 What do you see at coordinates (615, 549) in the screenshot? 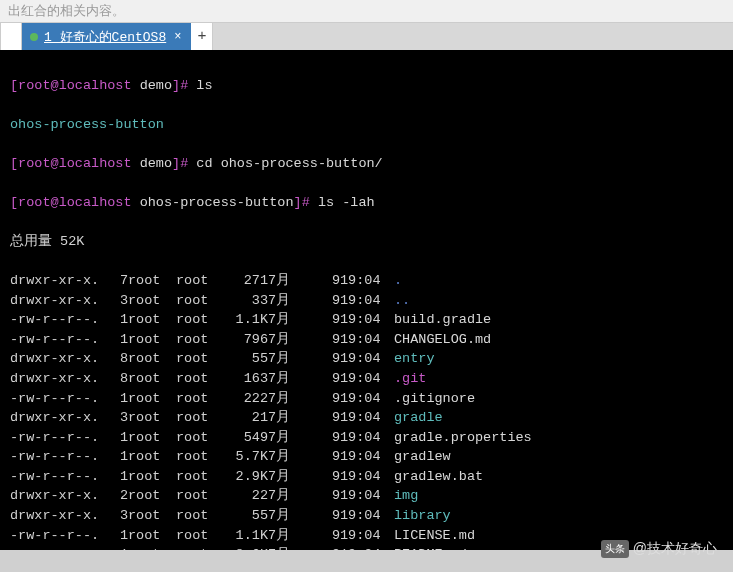
I see `toutiao-icon: 头条` at bounding box center [615, 549].